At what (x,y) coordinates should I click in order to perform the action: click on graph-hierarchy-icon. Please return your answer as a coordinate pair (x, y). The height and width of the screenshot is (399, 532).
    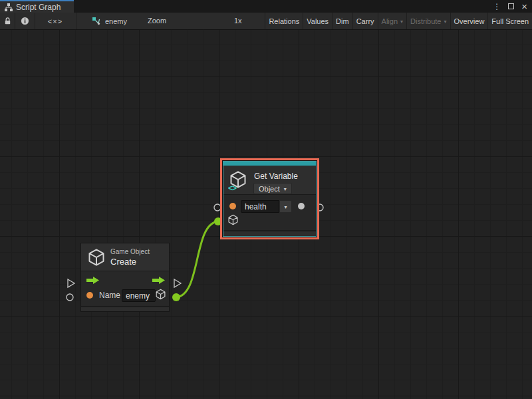
    Looking at the image, I should click on (9, 7).